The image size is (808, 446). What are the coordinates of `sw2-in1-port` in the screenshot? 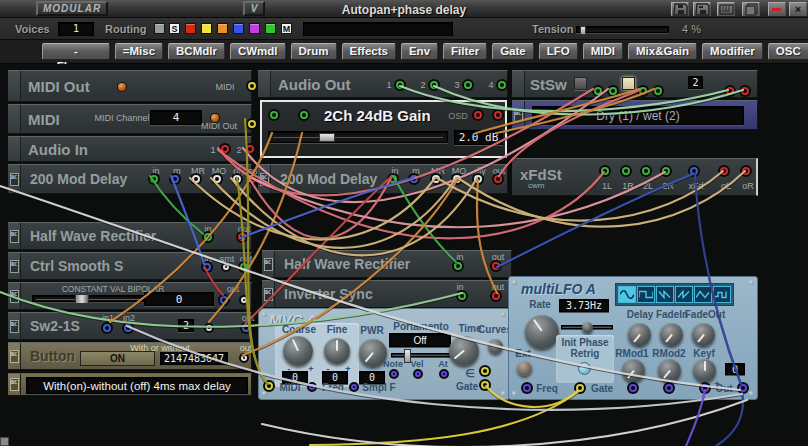 It's located at (107, 328).